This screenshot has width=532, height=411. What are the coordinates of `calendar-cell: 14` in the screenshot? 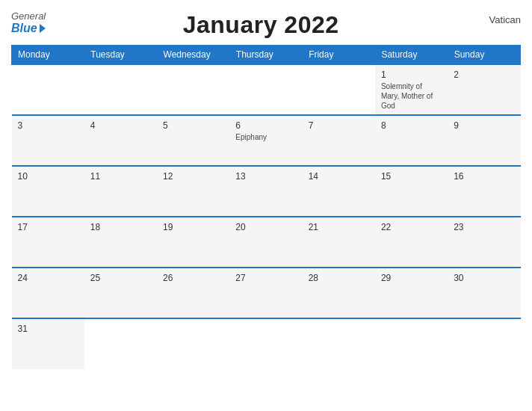 It's located at (339, 191).